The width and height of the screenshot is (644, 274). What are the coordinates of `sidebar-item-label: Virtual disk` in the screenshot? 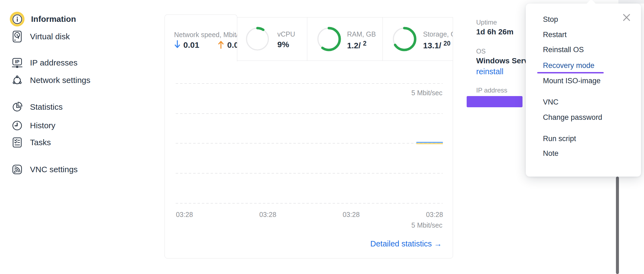 It's located at (50, 37).